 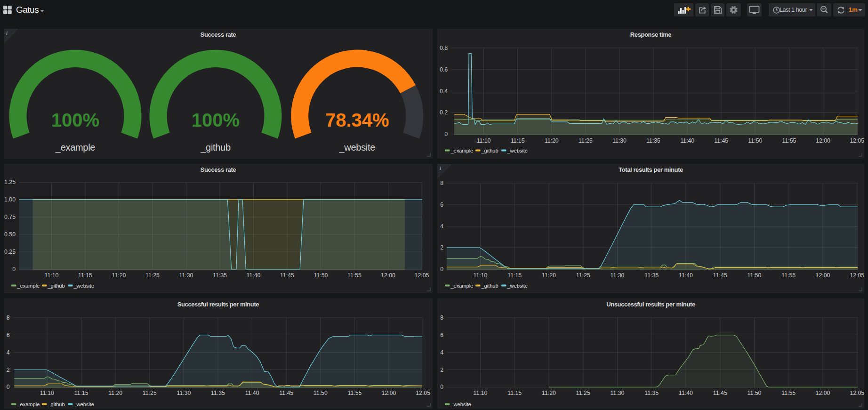 I want to click on svg-text: 0.75, so click(x=10, y=217).